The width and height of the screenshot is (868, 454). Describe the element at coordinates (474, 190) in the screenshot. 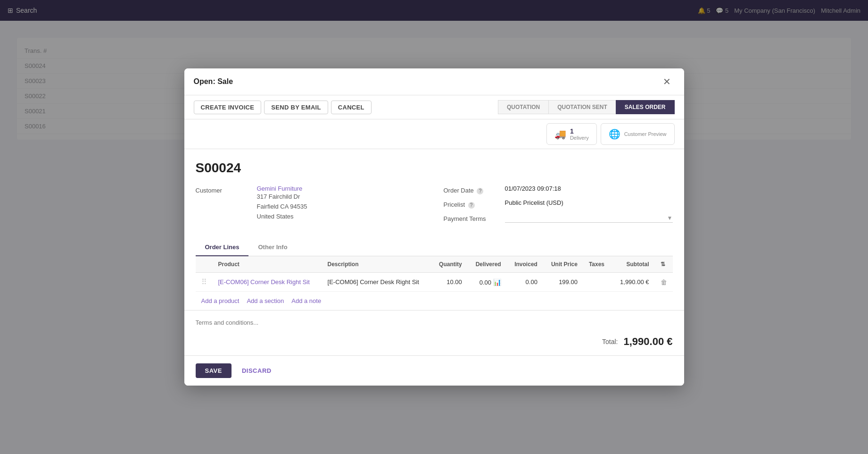

I see `order-date-label: Order Date ?` at that location.